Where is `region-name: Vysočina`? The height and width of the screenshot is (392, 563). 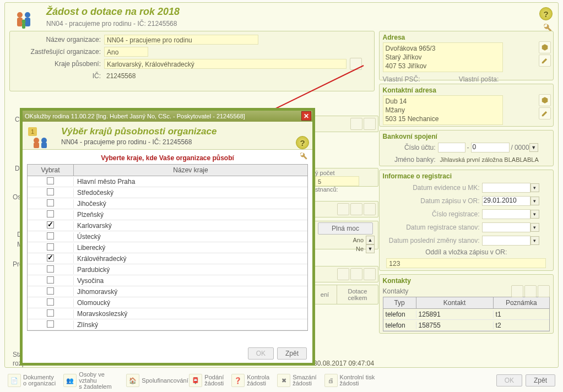
region-name: Vysočina is located at coordinates (191, 281).